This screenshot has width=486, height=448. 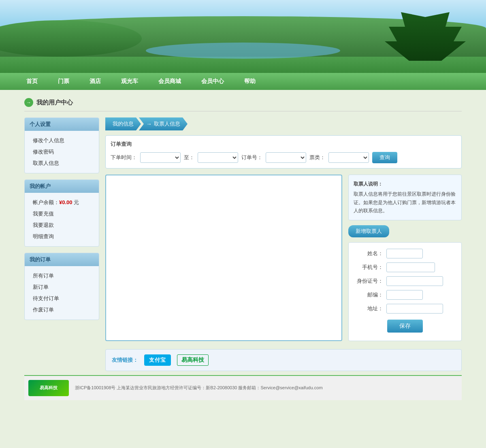 What do you see at coordinates (415, 281) in the screenshot?
I see `form-input-id` at bounding box center [415, 281].